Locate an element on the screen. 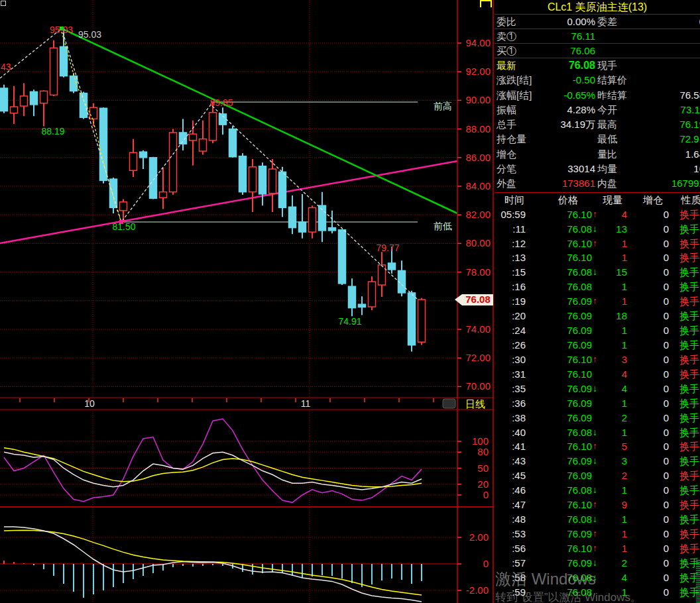  corner-marker-icon is located at coordinates (3, 3).